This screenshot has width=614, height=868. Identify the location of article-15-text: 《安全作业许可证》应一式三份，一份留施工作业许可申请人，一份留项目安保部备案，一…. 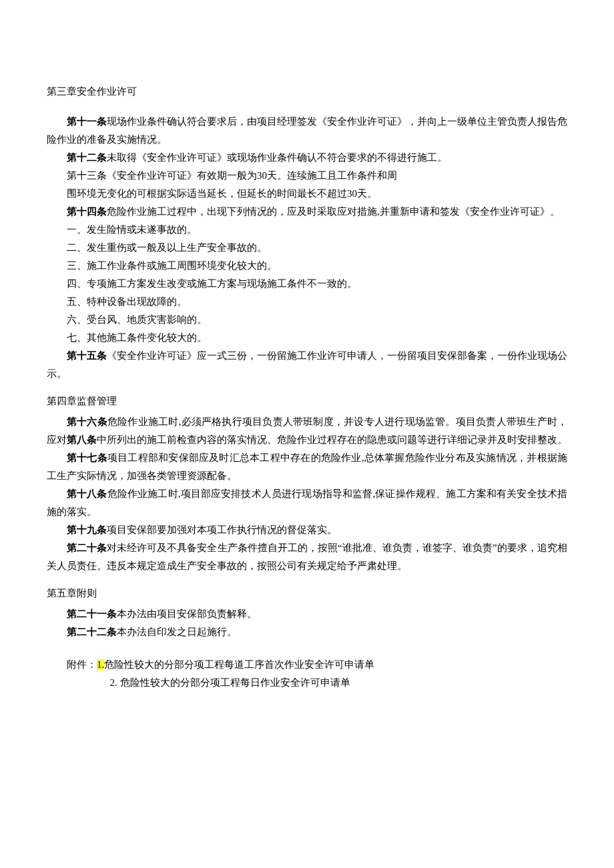
(307, 364).